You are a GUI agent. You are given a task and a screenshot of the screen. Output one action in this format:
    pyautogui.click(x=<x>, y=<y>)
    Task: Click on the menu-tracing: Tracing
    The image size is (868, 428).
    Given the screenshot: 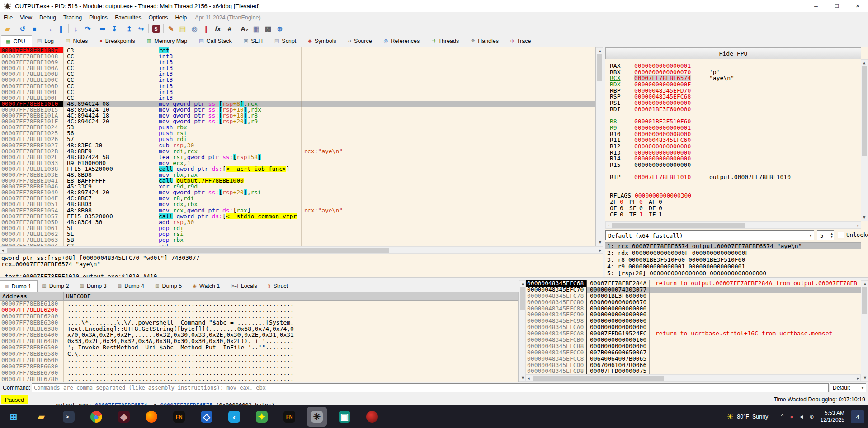 What is the action you would take?
    pyautogui.click(x=72, y=18)
    